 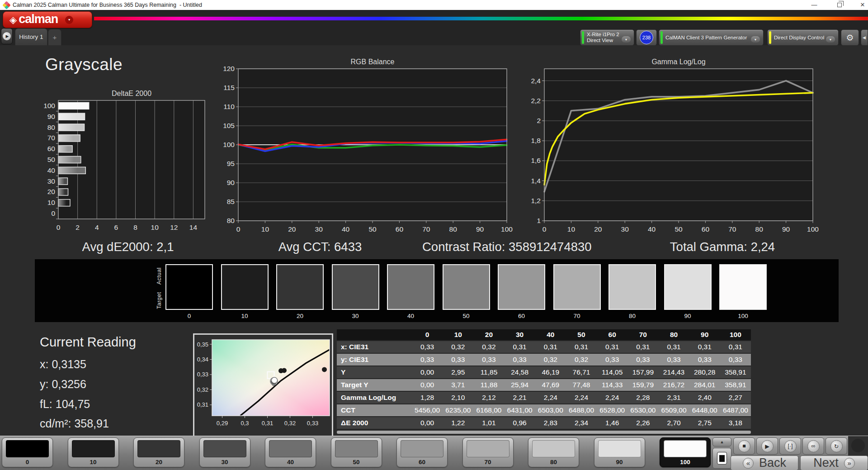 I want to click on meter-dropdown: X-Rite i1Pro 2Direct View ▼, so click(x=607, y=38).